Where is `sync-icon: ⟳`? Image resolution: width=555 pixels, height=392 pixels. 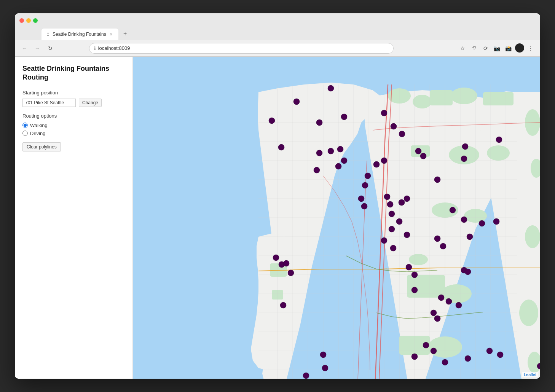
sync-icon: ⟳ is located at coordinates (486, 48).